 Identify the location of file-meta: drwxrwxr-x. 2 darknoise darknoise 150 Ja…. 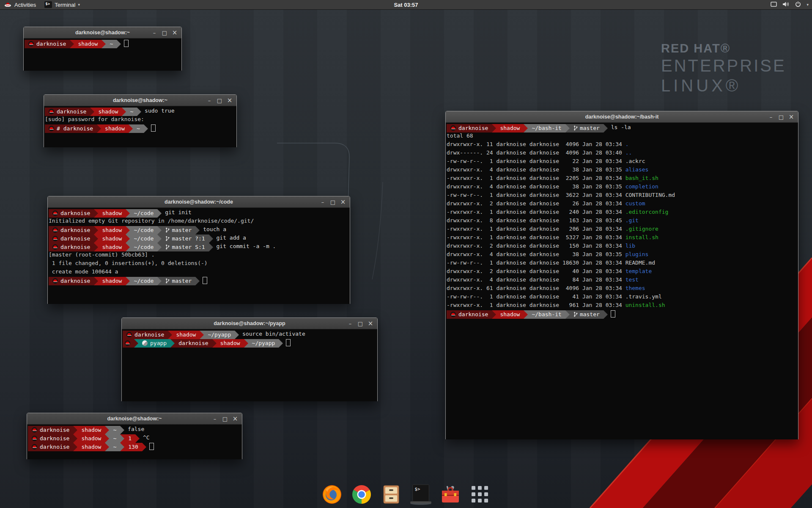
(536, 246).